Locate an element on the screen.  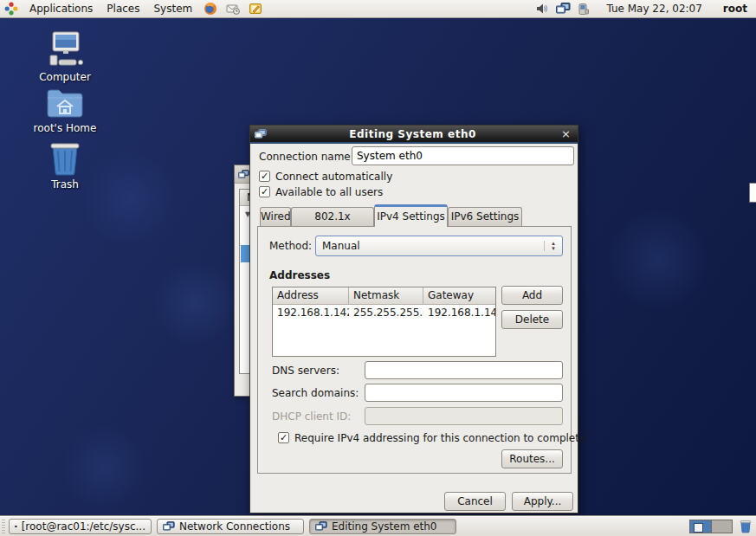
available-to-all-users-label: Available to all users is located at coordinates (329, 192).